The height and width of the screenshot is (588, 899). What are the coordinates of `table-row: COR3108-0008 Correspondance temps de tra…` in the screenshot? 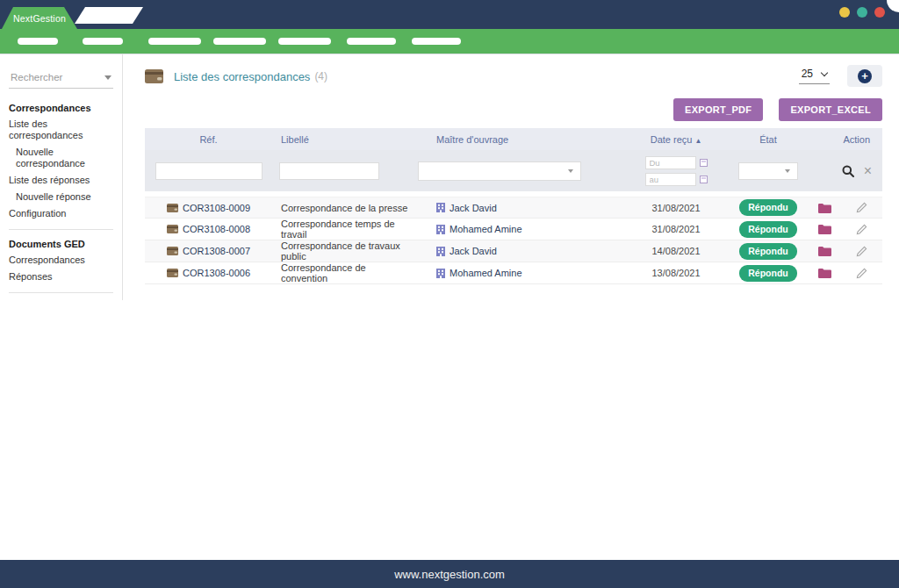 It's located at (514, 230).